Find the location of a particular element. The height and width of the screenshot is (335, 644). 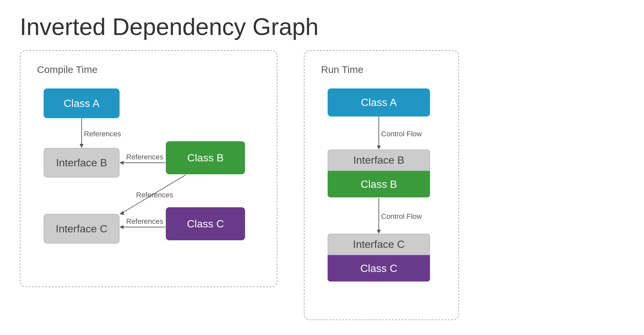

ref-label-3: References is located at coordinates (155, 195).